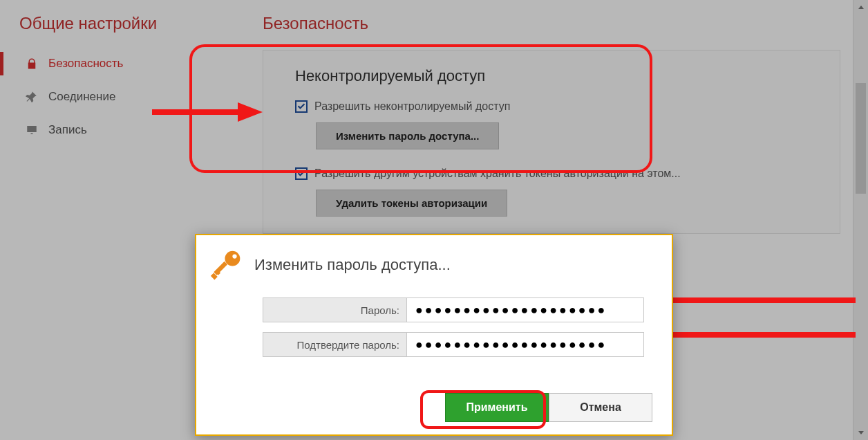 The width and height of the screenshot is (868, 440). I want to click on change-password-button: Изменить пароль доступа..., so click(408, 136).